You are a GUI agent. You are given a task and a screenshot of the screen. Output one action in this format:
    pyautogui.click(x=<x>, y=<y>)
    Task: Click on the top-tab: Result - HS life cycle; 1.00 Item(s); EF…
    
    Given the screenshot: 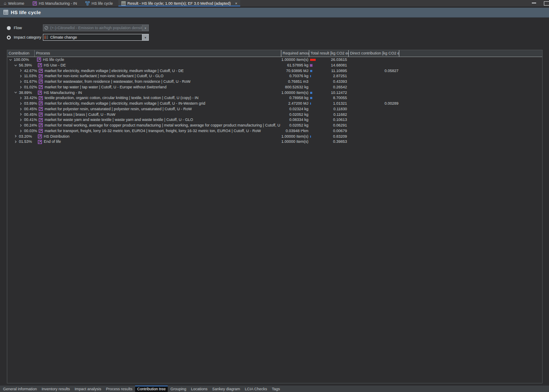 What is the action you would take?
    pyautogui.click(x=179, y=3)
    